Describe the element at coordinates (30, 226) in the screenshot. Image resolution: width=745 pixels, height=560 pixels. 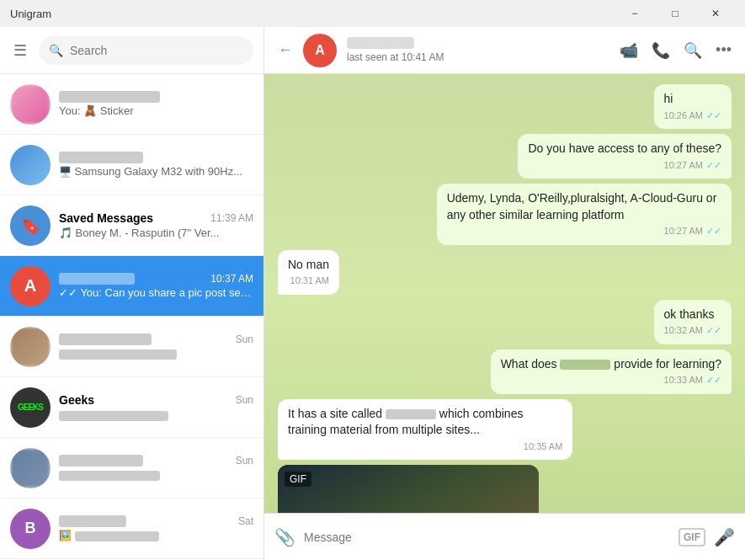
I see `avatar: 🔖` at that location.